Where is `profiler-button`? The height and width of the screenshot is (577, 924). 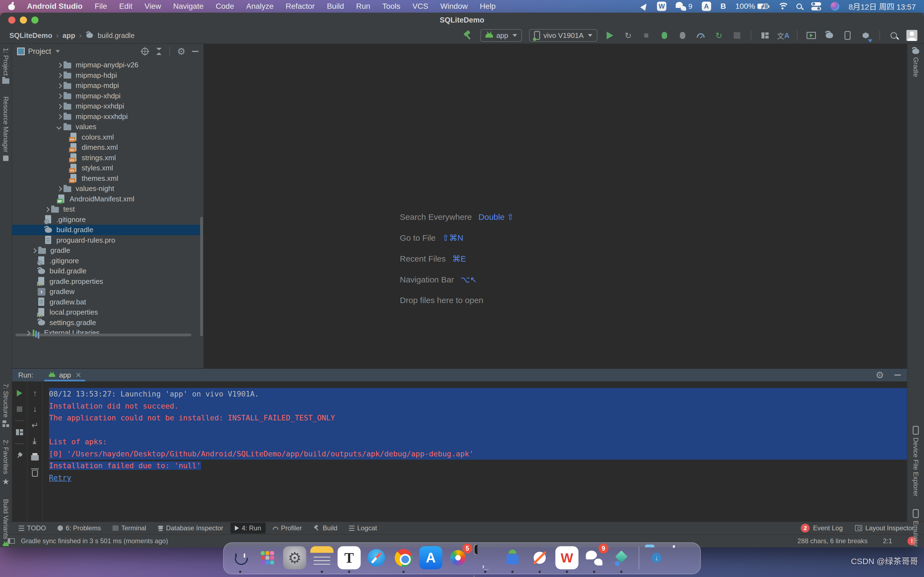 profiler-button is located at coordinates (701, 35).